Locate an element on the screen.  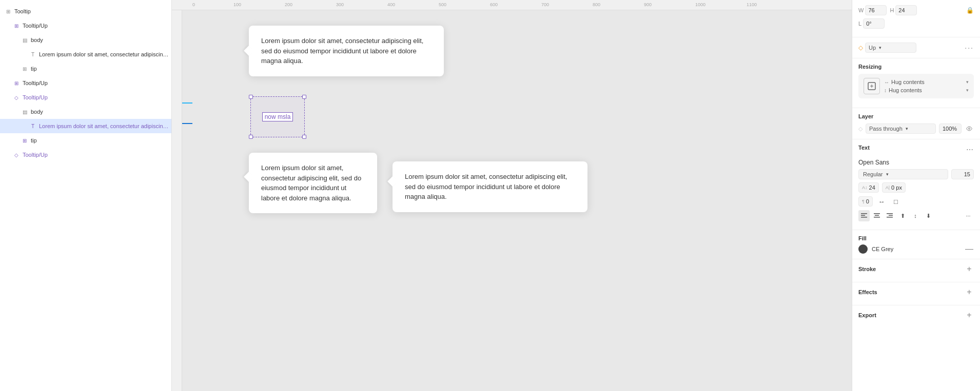
tooltip-card-2: Lorem ipsum dolor sit amet, consectetur … is located at coordinates (313, 183).